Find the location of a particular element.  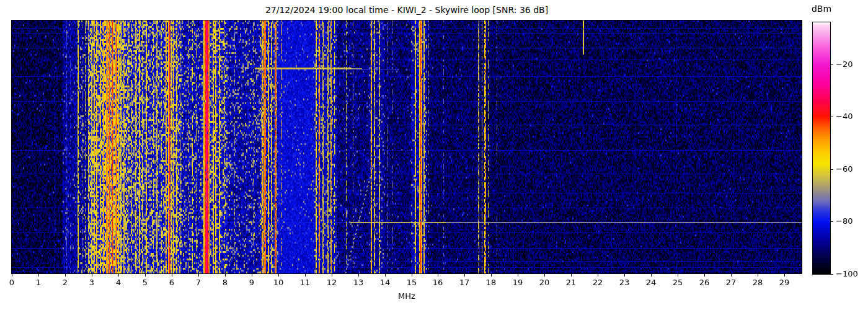

x-axis-label: MHz is located at coordinates (407, 296).